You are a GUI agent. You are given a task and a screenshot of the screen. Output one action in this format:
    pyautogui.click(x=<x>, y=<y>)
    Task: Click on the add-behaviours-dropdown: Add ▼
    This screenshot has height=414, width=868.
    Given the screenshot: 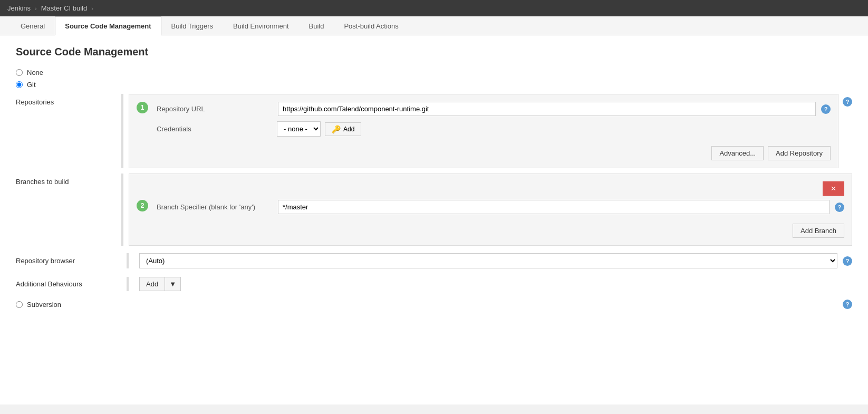 What is the action you would take?
    pyautogui.click(x=160, y=284)
    